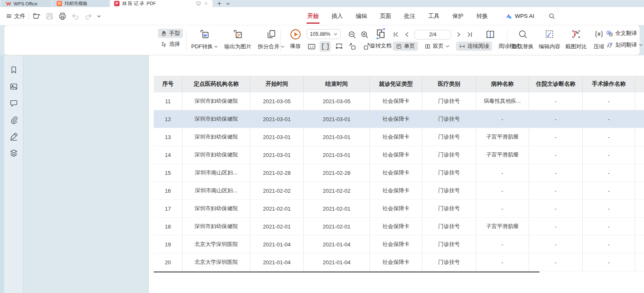 This screenshot has width=644, height=293. I want to click on play-button: 播放, so click(295, 39).